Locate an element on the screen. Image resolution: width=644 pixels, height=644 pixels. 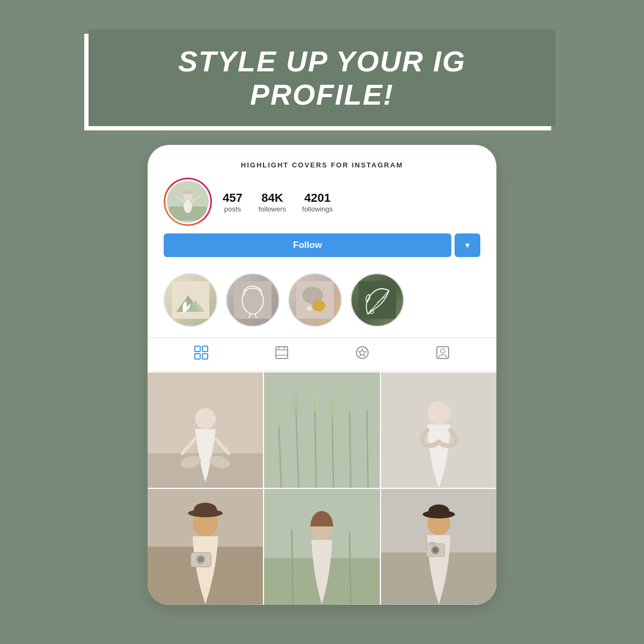
avatar is located at coordinates (188, 202).